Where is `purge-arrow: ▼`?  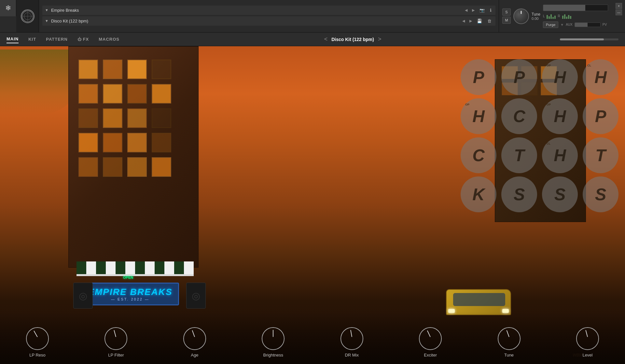 purge-arrow: ▼ is located at coordinates (562, 25).